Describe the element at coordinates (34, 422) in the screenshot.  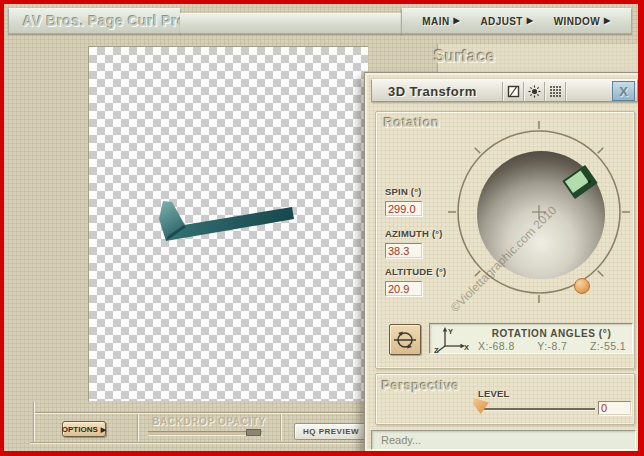
I see `window-left-groove` at that location.